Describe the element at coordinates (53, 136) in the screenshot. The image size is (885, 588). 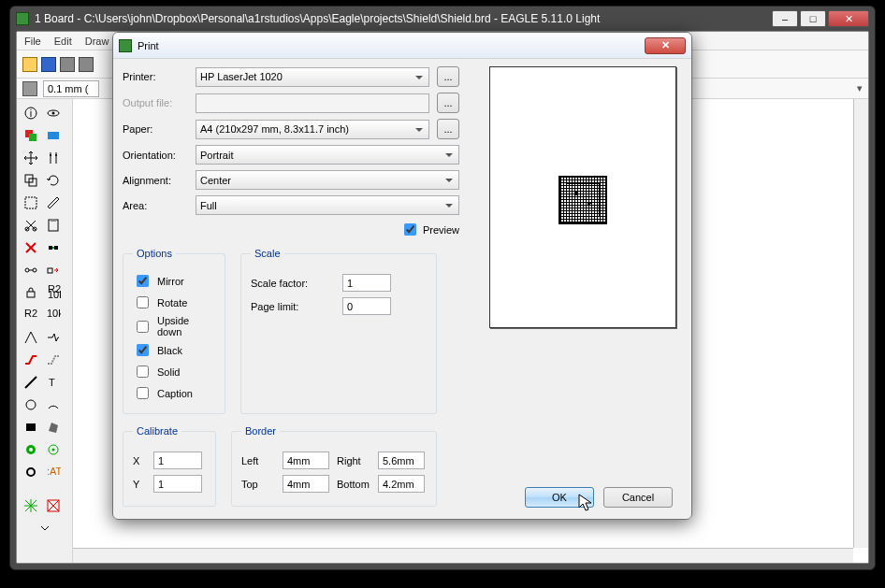
I see `display-tool-icon` at that location.